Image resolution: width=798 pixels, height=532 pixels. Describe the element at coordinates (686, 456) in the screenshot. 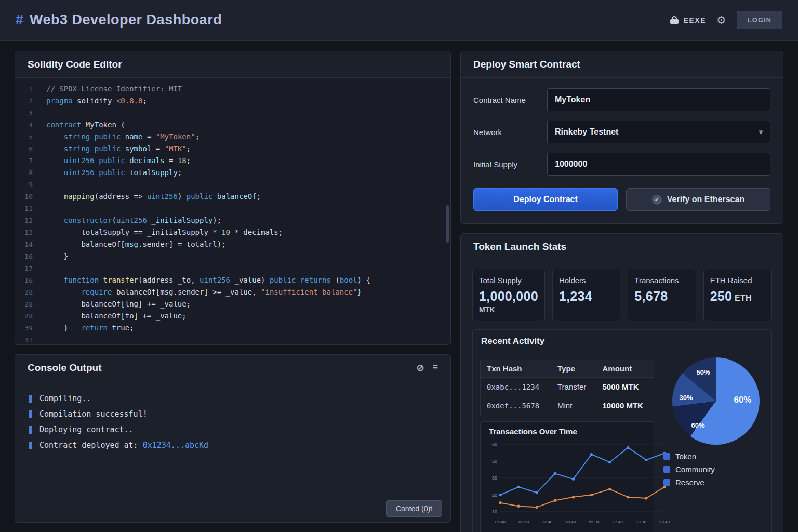

I see `legend-label: Token` at that location.